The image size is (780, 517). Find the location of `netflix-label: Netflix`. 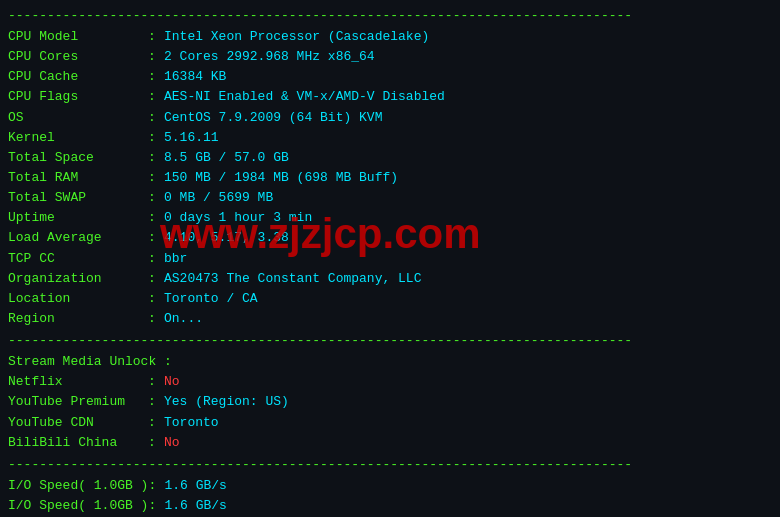

netflix-label: Netflix is located at coordinates (78, 382).